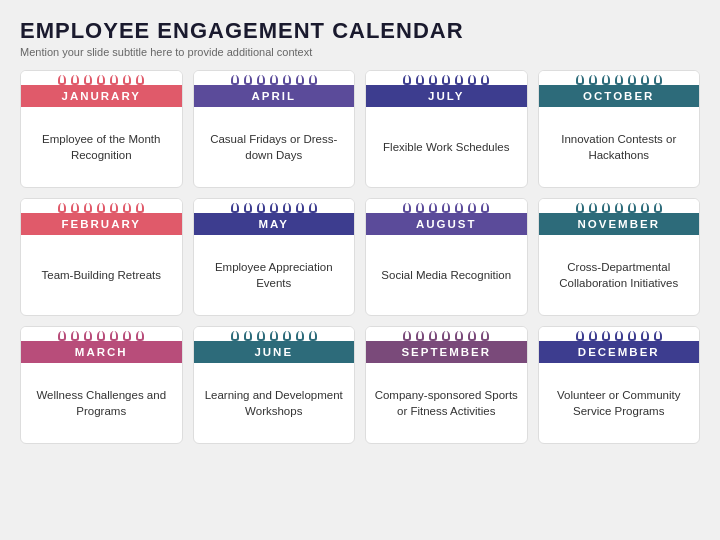 This screenshot has height=540, width=720. I want to click on rings-august, so click(446, 206).